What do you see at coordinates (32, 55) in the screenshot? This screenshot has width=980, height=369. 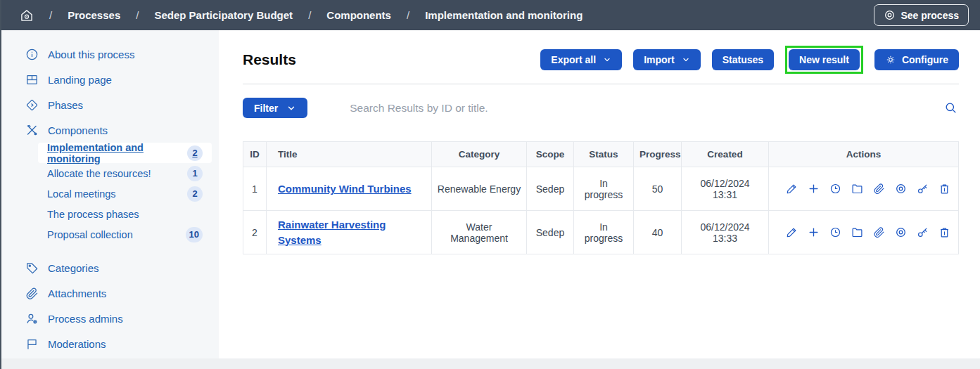 I see `info-icon` at bounding box center [32, 55].